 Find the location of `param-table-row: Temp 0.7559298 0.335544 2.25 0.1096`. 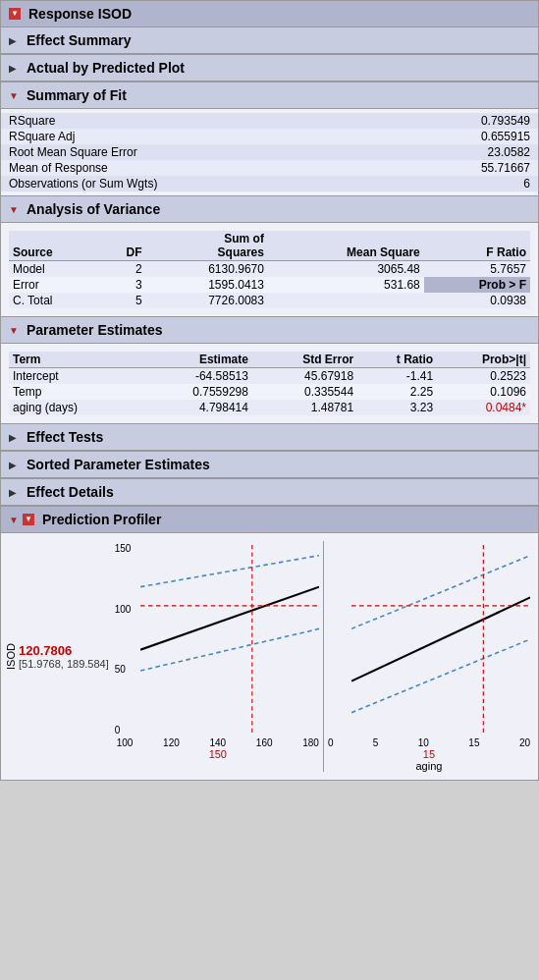

param-table-row: Temp 0.7559298 0.335544 2.25 0.1096 is located at coordinates (269, 392).